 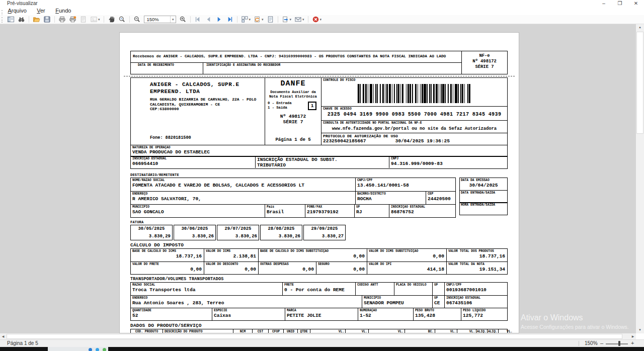 What do you see at coordinates (591, 343) in the screenshot?
I see `statusbar-zoom-value: 150%` at bounding box center [591, 343].